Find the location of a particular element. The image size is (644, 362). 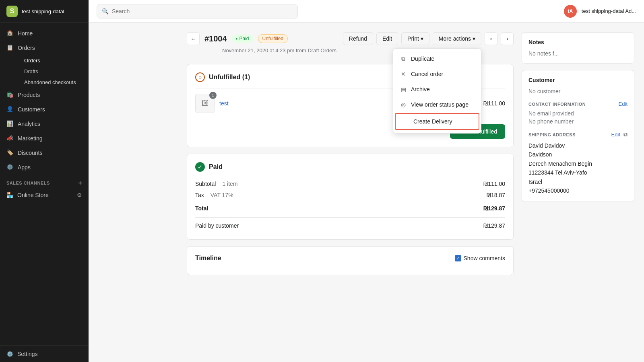

prev-order-button: ‹ is located at coordinates (491, 39).